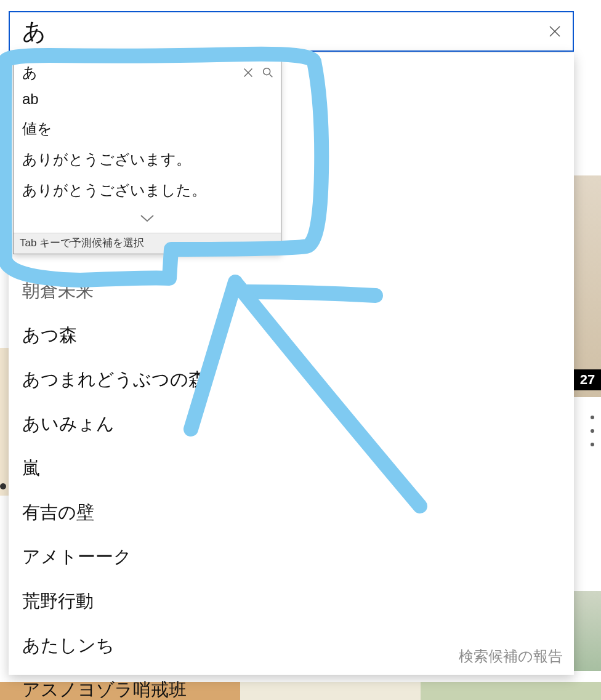 This screenshot has height=700, width=601. I want to click on ime-candidate: ab, so click(147, 99).